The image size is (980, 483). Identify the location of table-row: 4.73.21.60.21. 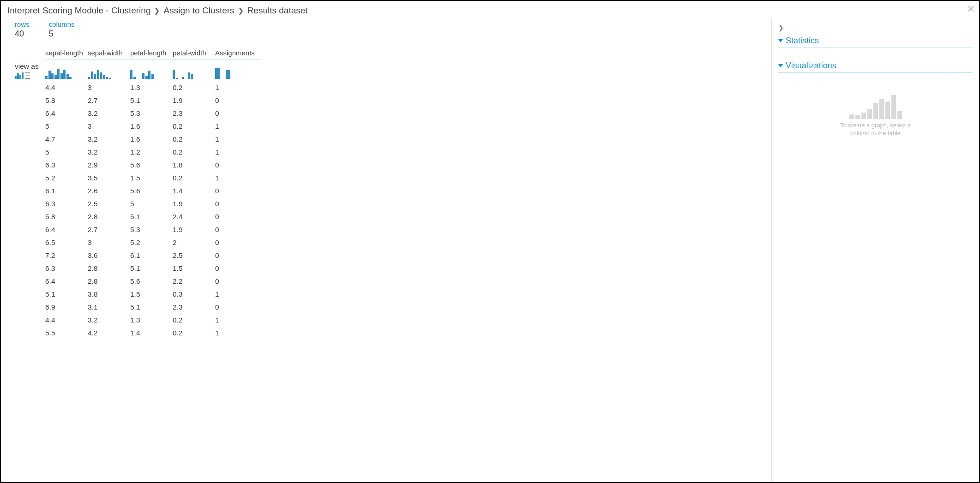
(138, 139).